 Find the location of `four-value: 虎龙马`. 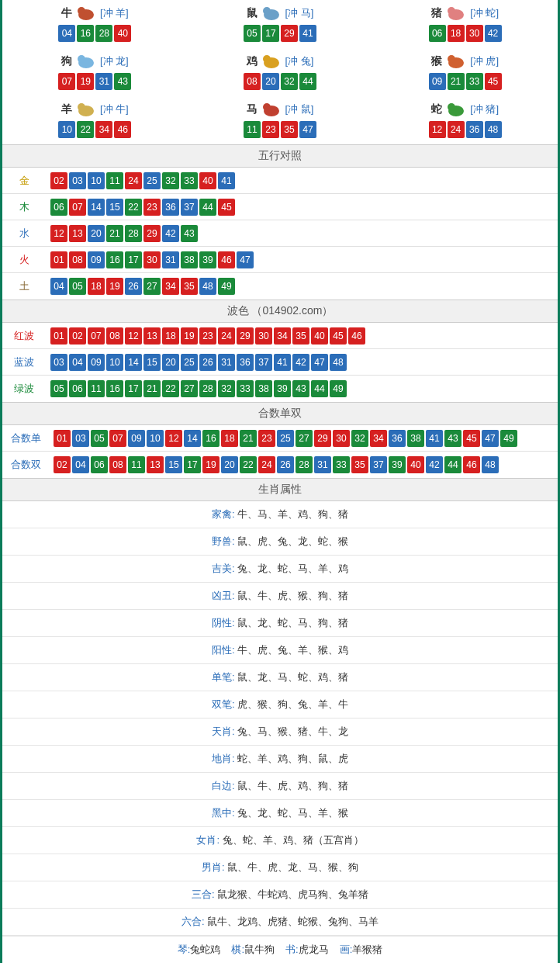

four-value: 虎龙马 is located at coordinates (313, 950).